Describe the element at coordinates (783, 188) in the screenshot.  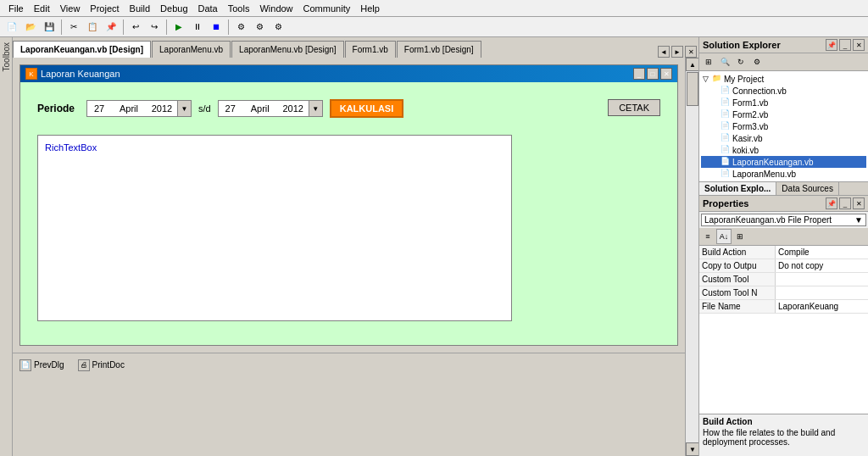
I see `panel-tab-bar: Solution Explo... Data Sources` at that location.